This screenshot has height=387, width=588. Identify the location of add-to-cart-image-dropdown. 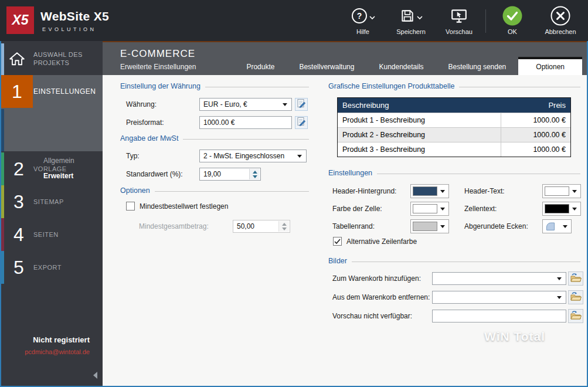
(499, 279).